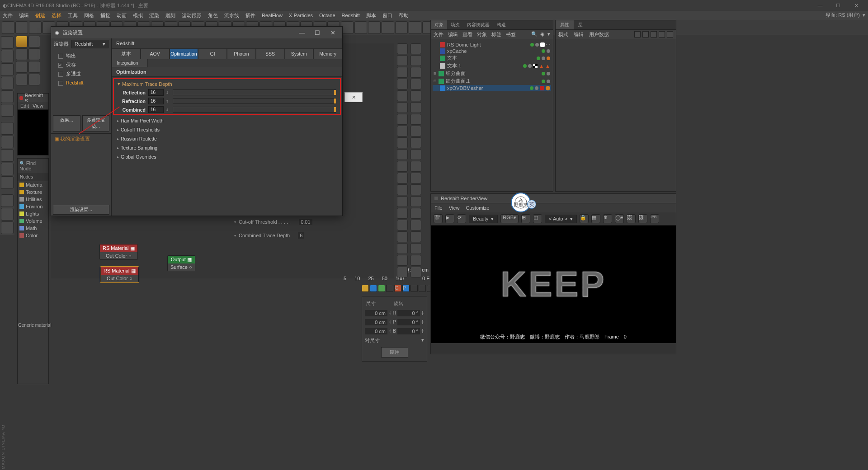 The image size is (868, 470). Describe the element at coordinates (227, 54) in the screenshot. I see `settings-tabs: 基本AOVOptimizationGIPhotonSSSSystemMemory` at that location.